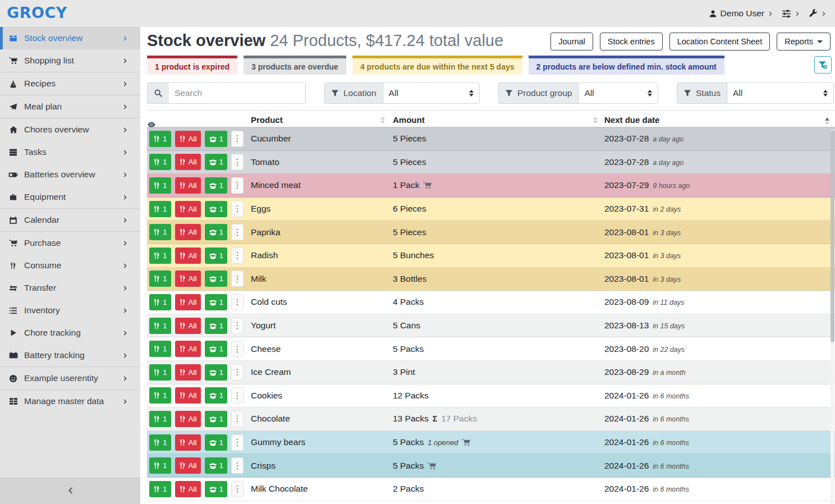 The height and width of the screenshot is (504, 835). Describe the element at coordinates (438, 65) in the screenshot. I see `banner-duesoon: 4 products are due within the next 5 day…` at that location.